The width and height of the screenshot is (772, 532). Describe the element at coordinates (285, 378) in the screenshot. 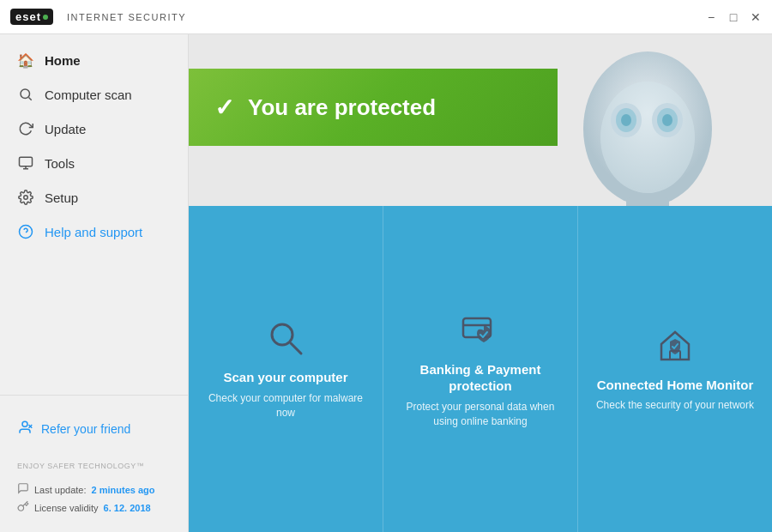

I see `scan-card-title: Scan your computer` at that location.